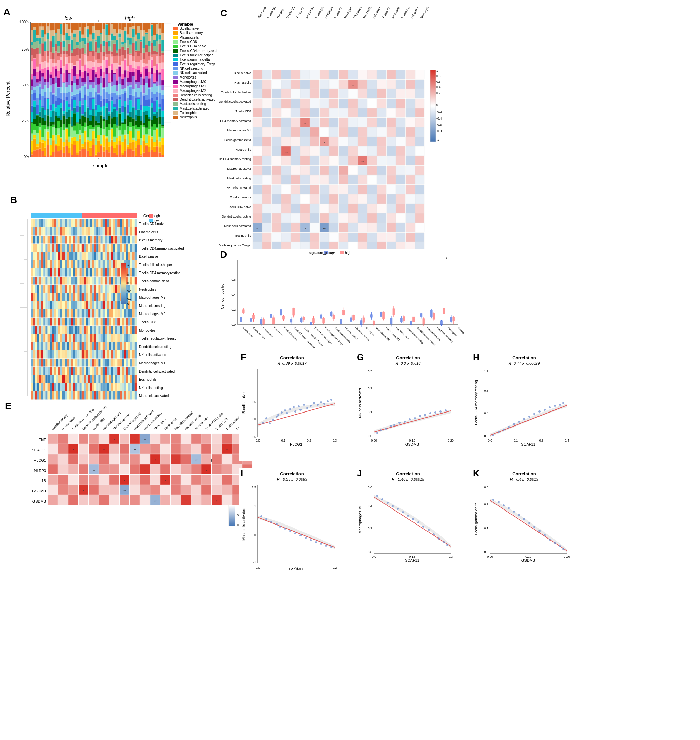  I want to click on svg-rect-2071, so click(129, 379).